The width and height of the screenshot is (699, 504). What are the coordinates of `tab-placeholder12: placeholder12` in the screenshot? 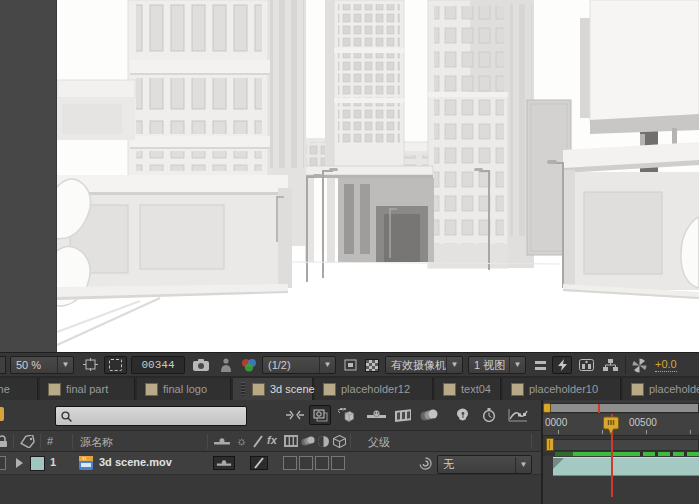 It's located at (374, 389).